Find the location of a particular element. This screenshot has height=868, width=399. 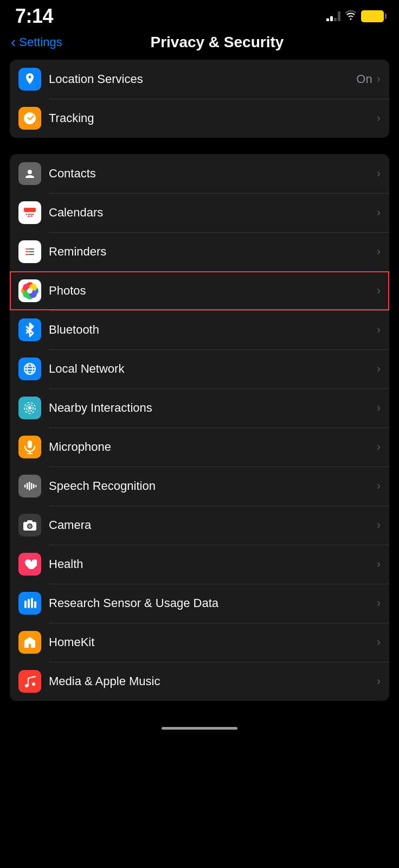

local-network-label: Local Network is located at coordinates (213, 369).